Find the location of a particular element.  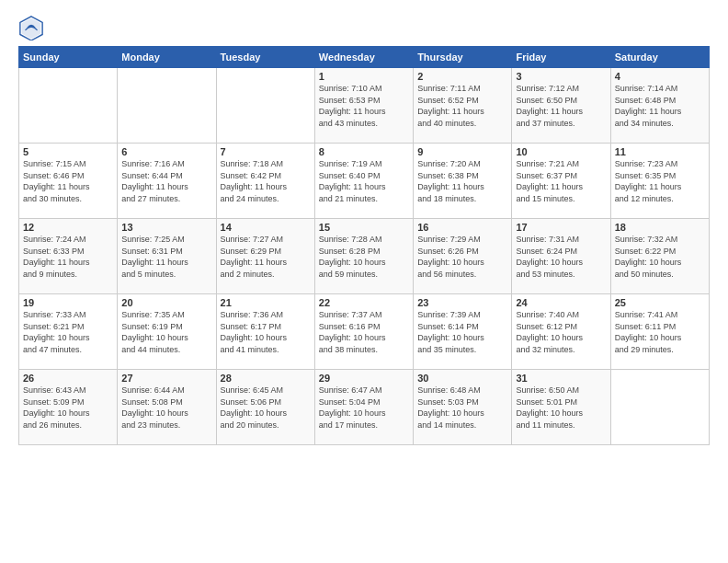

day-cell: 24Sunrise: 7:40 AM Sunset: 6:12 PM Dayli… is located at coordinates (561, 332).